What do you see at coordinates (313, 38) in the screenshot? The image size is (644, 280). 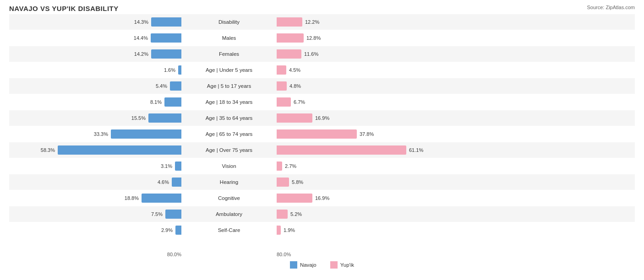 I see `yupik-value: 12.8%` at bounding box center [313, 38].